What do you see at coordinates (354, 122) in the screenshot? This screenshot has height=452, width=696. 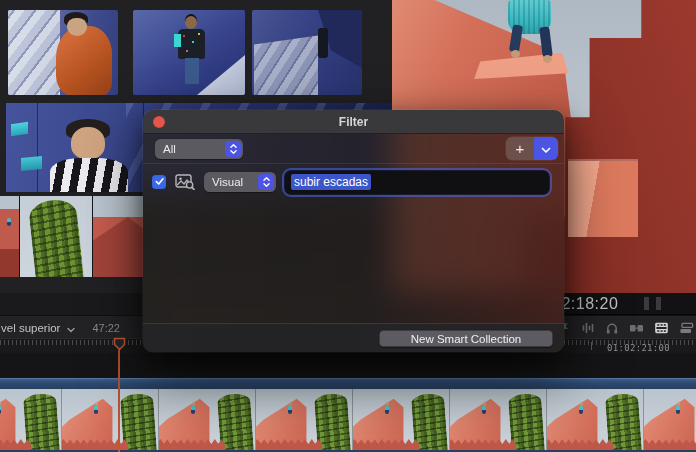 I see `window-title: Filter` at bounding box center [354, 122].